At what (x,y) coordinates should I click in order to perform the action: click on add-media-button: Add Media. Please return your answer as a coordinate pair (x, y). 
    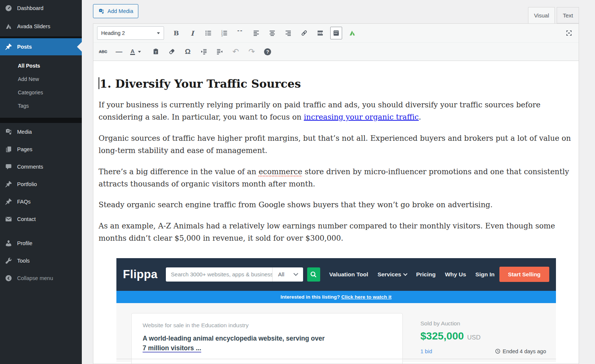
    Looking at the image, I should click on (116, 11).